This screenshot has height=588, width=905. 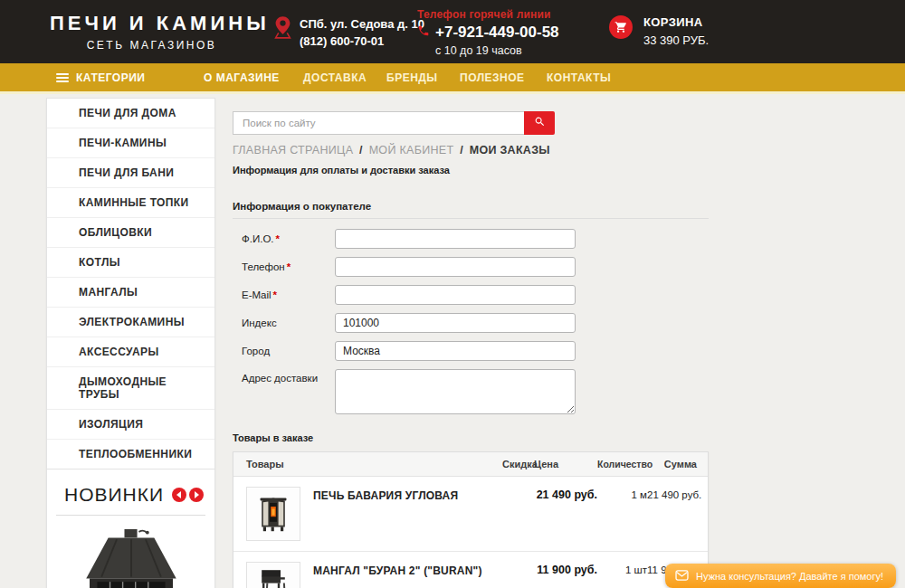 What do you see at coordinates (375, 464) in the screenshot?
I see `column-header-products: Товары` at bounding box center [375, 464].